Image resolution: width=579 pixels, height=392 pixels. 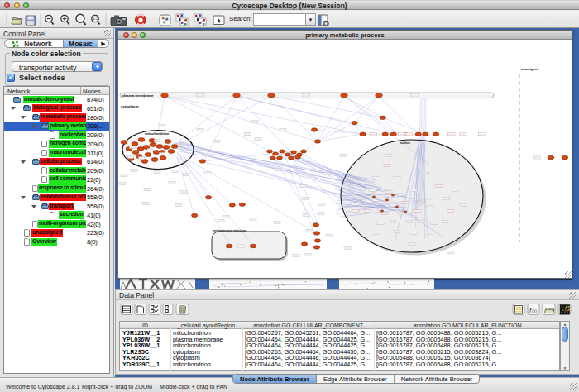 What do you see at coordinates (130, 106) in the screenshot?
I see `svg-text: cytoplasm` at bounding box center [130, 106].